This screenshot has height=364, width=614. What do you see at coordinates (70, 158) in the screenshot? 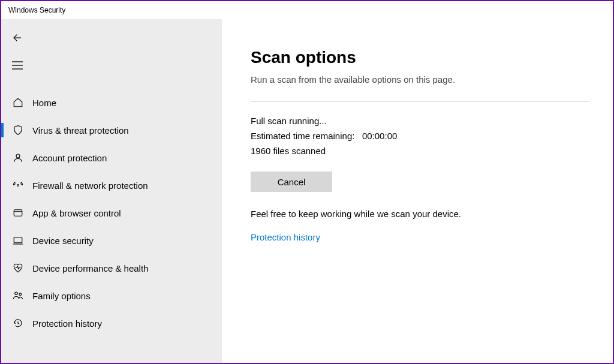
I see `sidebar-item-label: Account protection` at bounding box center [70, 158].